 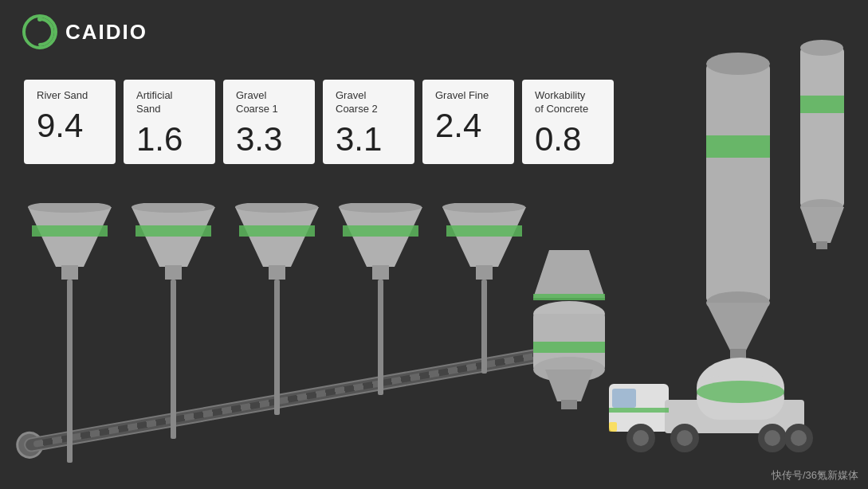 What do you see at coordinates (169, 139) in the screenshot?
I see `card-value-artificial-sand: 1.6` at bounding box center [169, 139].